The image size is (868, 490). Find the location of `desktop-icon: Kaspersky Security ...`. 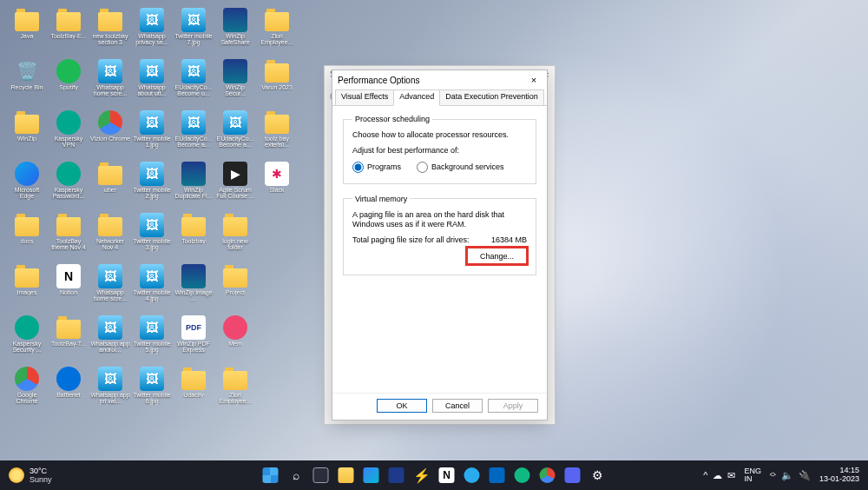

desktop-icon: Kaspersky Security ... is located at coordinates (27, 340).